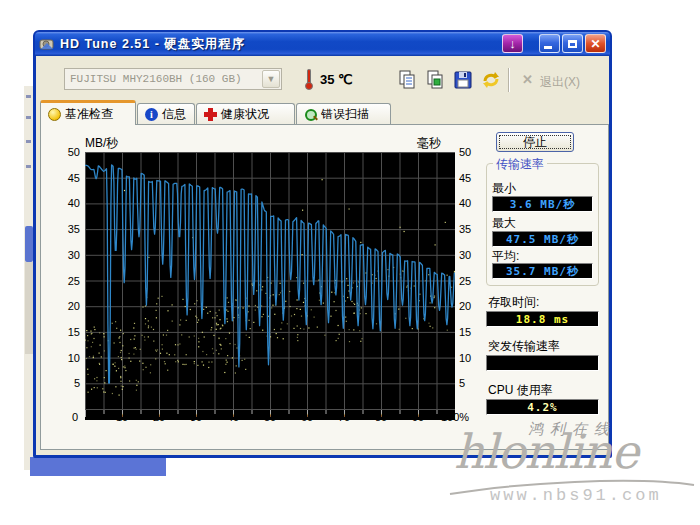 The height and width of the screenshot is (525, 700). I want to click on y-axis-tick-left: 15, so click(67, 332).